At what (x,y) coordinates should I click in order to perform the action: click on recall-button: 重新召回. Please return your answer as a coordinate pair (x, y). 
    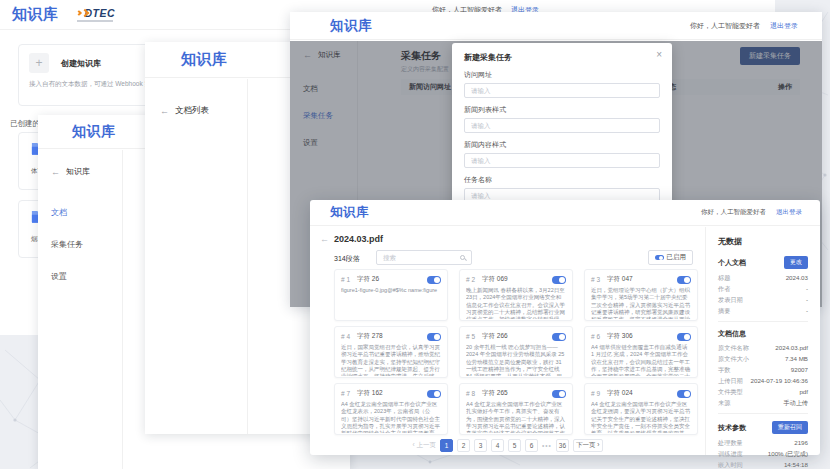
    Looking at the image, I should click on (790, 428).